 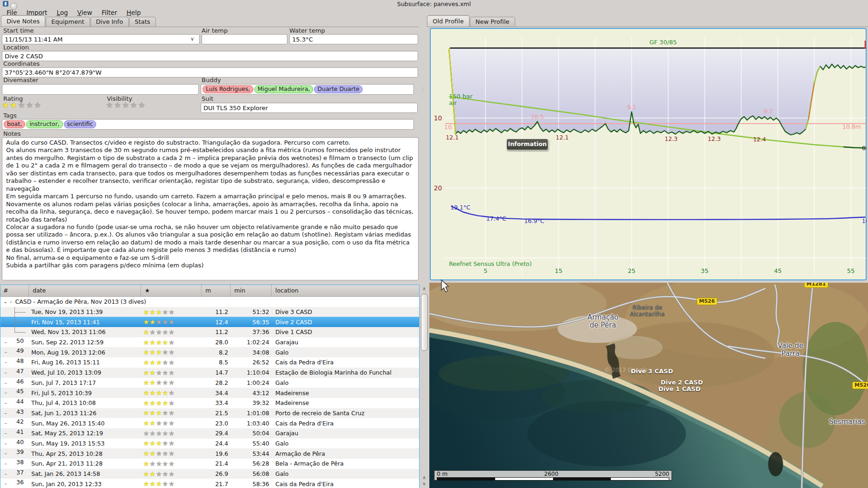 What do you see at coordinates (23, 21) in the screenshot?
I see `tab-dive-notes: Dive Notes` at bounding box center [23, 21].